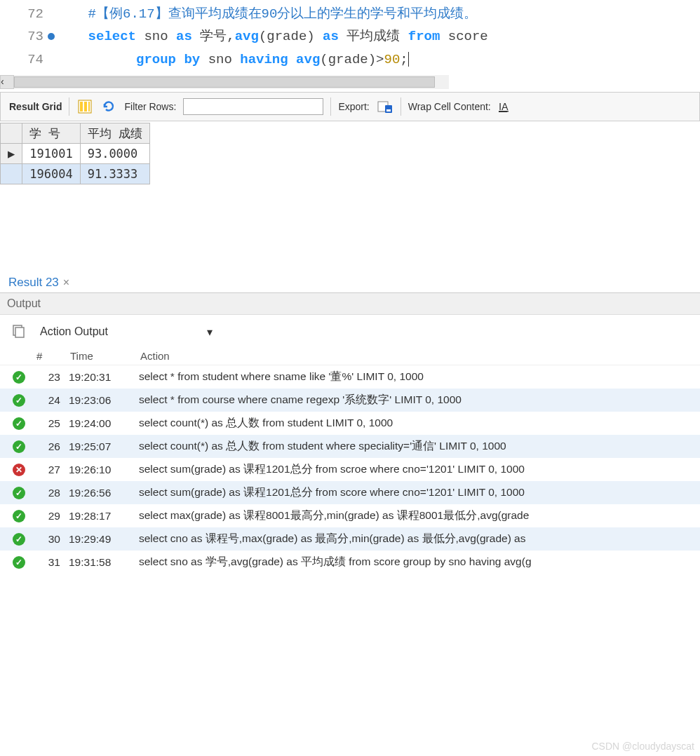  What do you see at coordinates (109, 107) in the screenshot?
I see `refresh-icon` at bounding box center [109, 107].